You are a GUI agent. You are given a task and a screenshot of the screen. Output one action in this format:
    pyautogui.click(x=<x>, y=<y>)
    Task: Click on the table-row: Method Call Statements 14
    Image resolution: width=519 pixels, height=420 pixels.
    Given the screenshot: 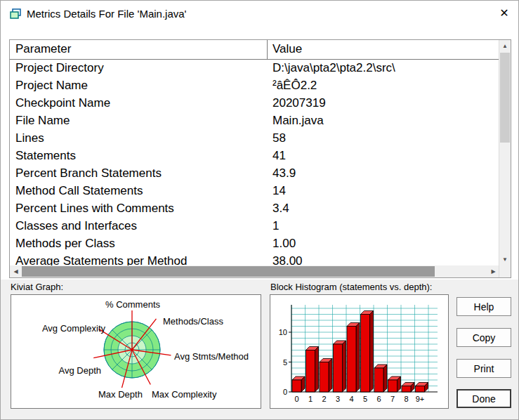 What is the action you would take?
    pyautogui.click(x=260, y=191)
    